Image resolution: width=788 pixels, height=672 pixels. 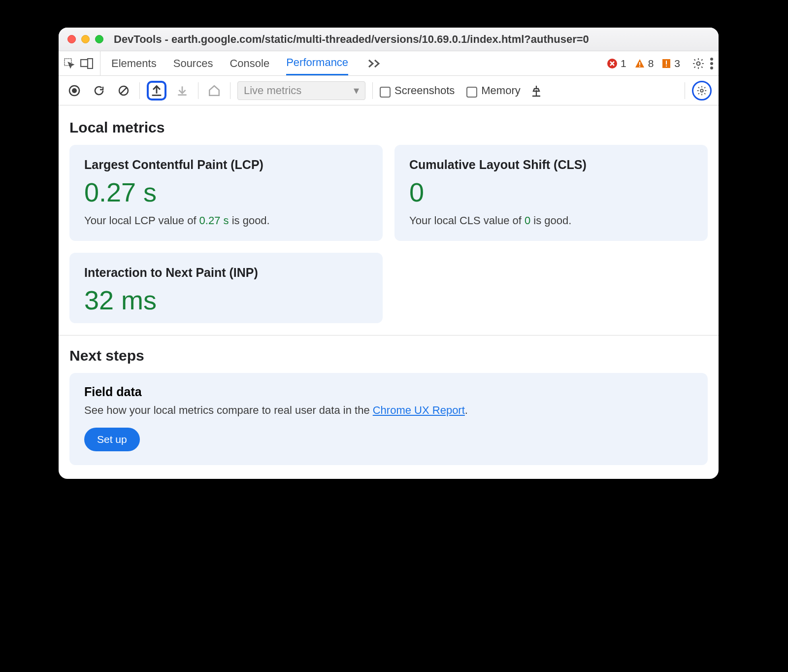 I want to click on view-selector: Live metrics ▾, so click(x=301, y=91).